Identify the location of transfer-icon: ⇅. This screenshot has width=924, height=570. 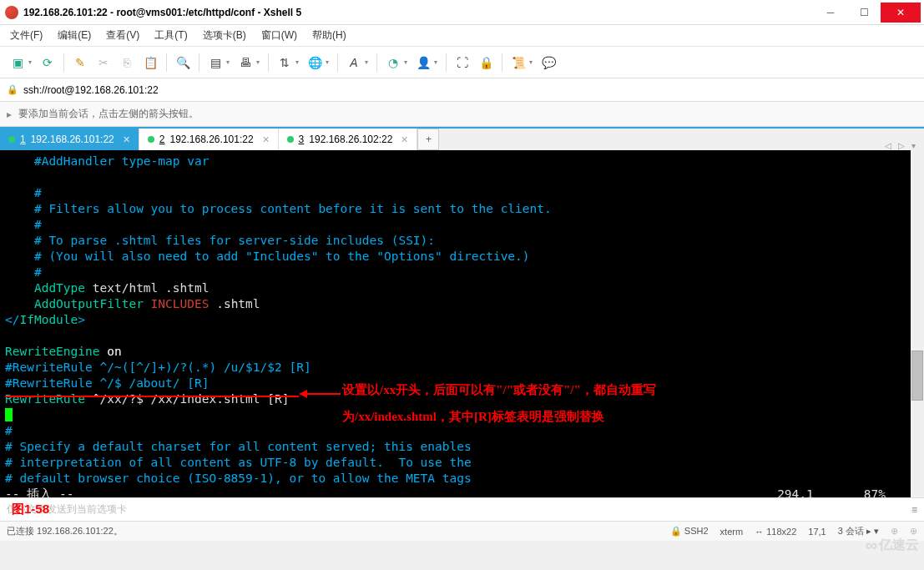
(285, 63).